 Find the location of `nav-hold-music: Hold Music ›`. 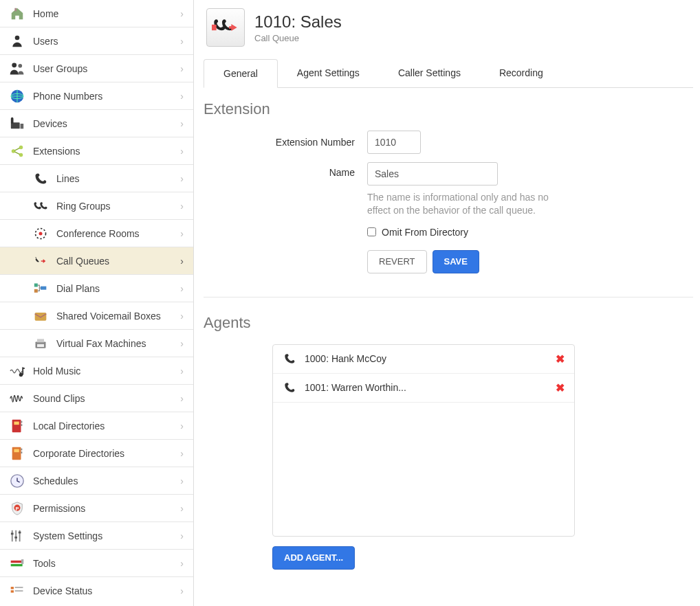

nav-hold-music: Hold Music › is located at coordinates (96, 371).